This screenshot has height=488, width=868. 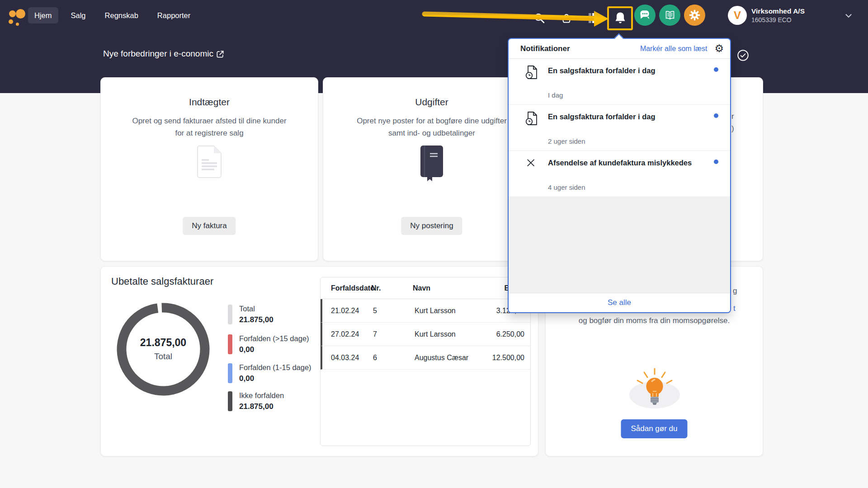 What do you see at coordinates (594, 18) in the screenshot?
I see `apps-grid-icon` at bounding box center [594, 18].